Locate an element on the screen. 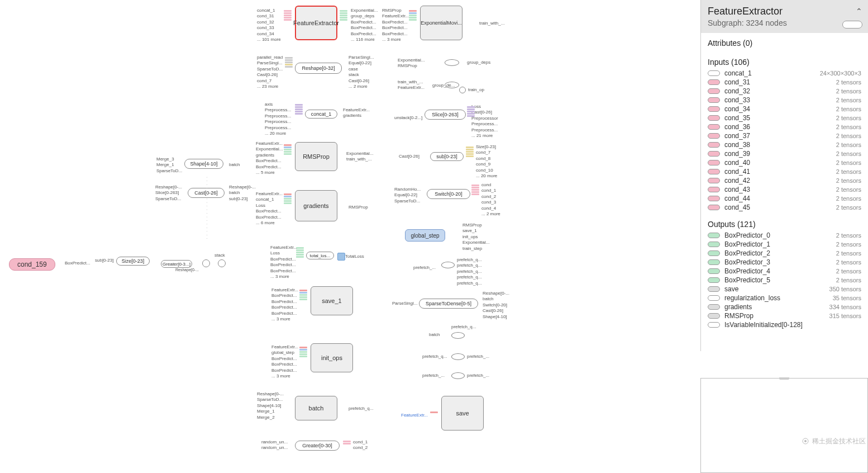 The width and height of the screenshot is (868, 473). label: prefetch_q... is located at coordinates (464, 327).